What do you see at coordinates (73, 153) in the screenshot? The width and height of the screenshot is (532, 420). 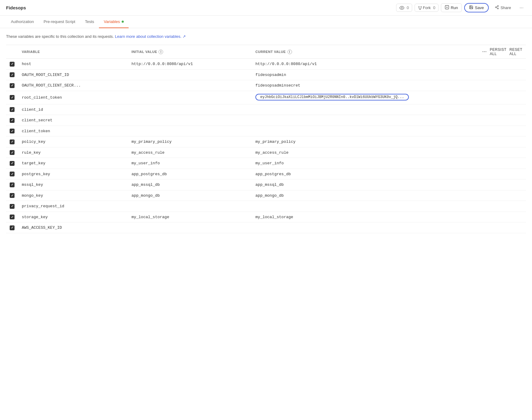 I see `row-variable-name: rule_key` at bounding box center [73, 153].